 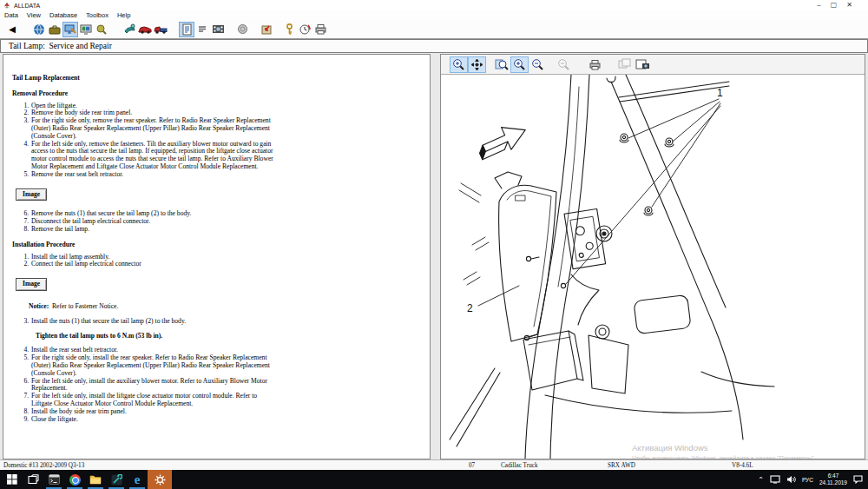 I want to click on taskbar-edge: e, so click(x=137, y=479).